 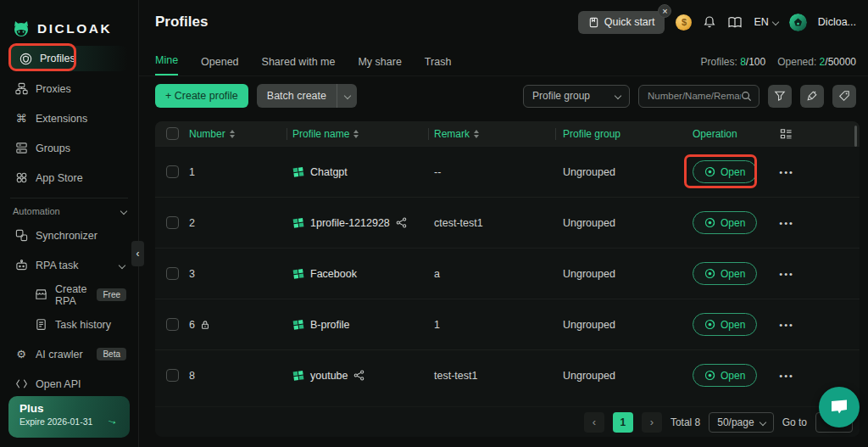 What do you see at coordinates (776, 134) in the screenshot?
I see `column-header-operation: Operation` at bounding box center [776, 134].